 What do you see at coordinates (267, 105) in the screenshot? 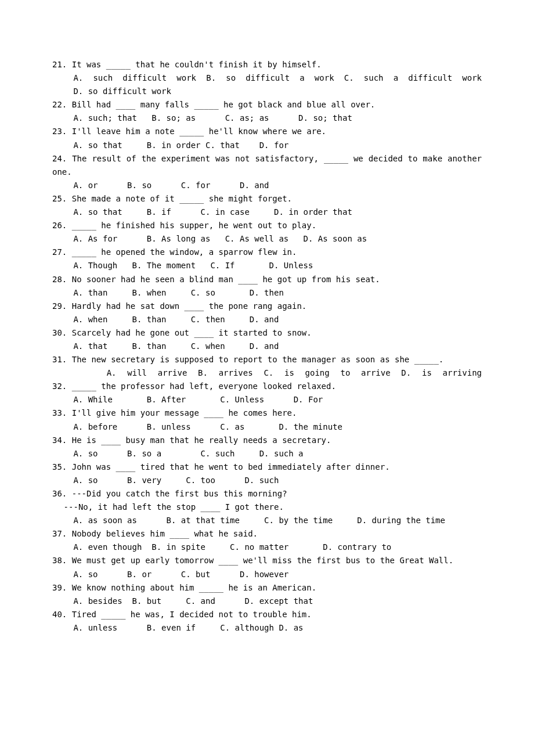
I see `question-stem: 22. Bill had ____ many falls _____ he go…` at bounding box center [267, 105].